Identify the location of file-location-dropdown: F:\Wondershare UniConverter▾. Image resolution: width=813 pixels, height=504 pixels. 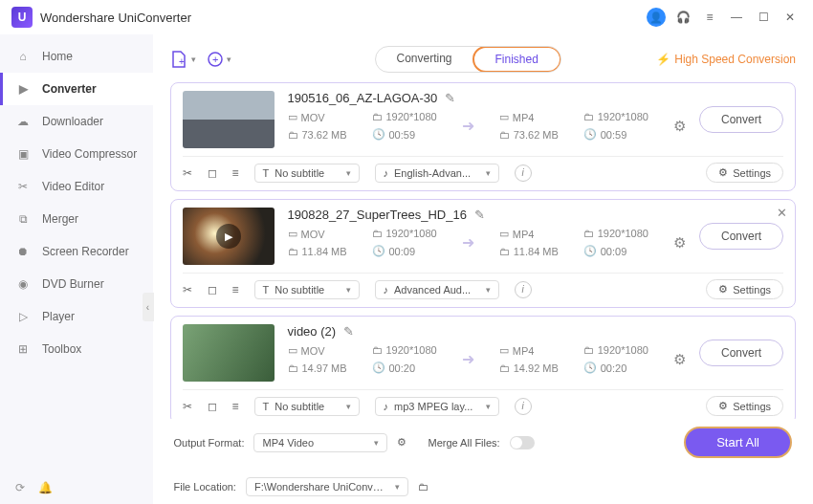
(327, 487).